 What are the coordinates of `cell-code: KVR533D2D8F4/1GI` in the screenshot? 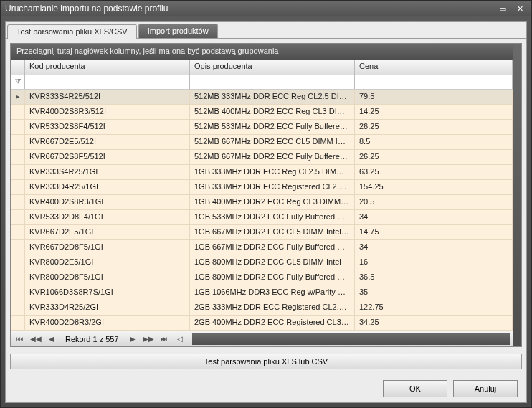 It's located at (108, 217).